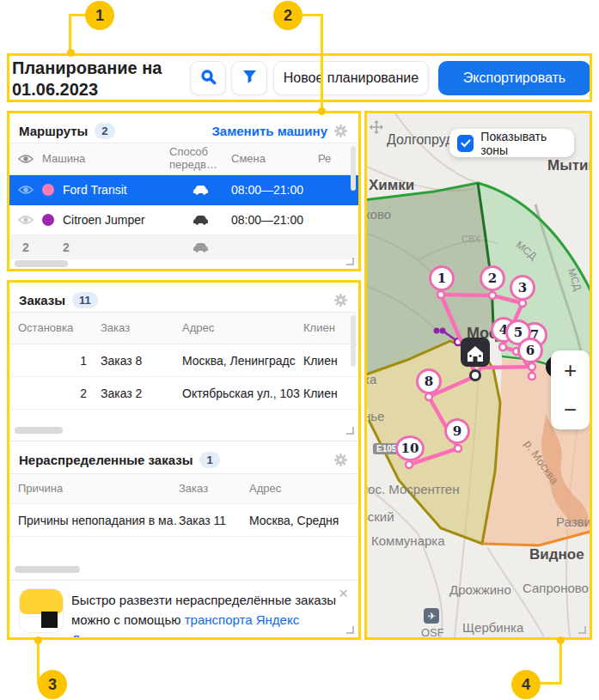 The height and width of the screenshot is (700, 599). I want to click on map-label-mytishchi: Мытищи, so click(569, 166).